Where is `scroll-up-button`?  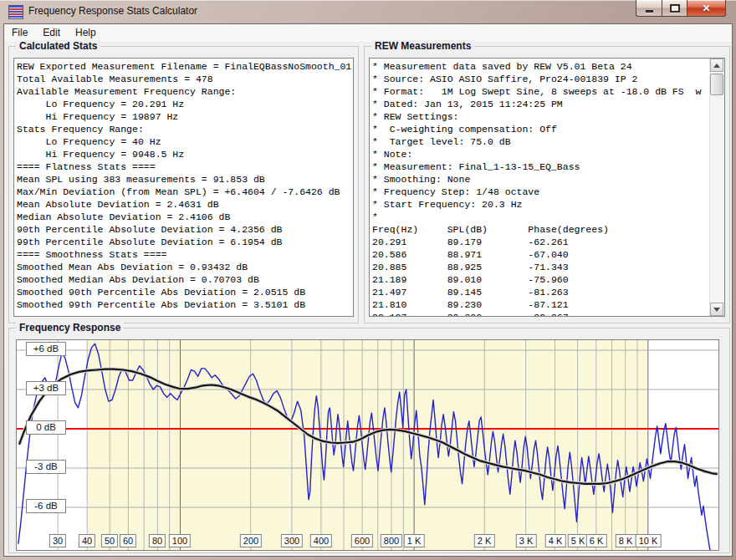
scroll-up-button is located at coordinates (717, 65).